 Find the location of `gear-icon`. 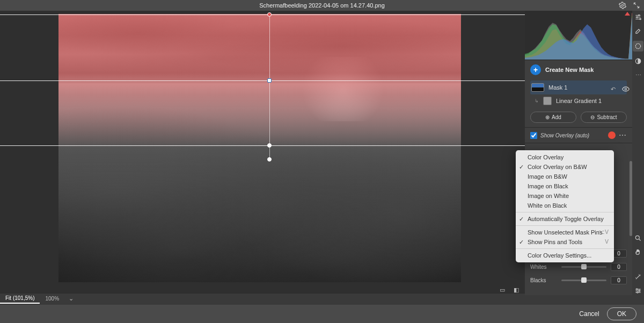

gear-icon is located at coordinates (623, 5).